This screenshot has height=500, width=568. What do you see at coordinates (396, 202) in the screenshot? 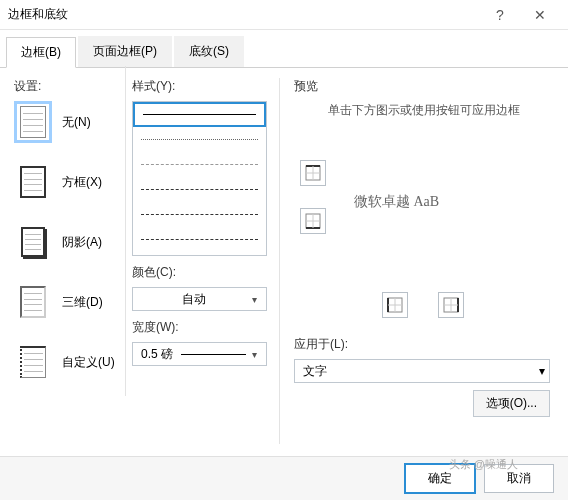
I see `preview-sample-text: 微软卓越 AaB` at bounding box center [396, 202].